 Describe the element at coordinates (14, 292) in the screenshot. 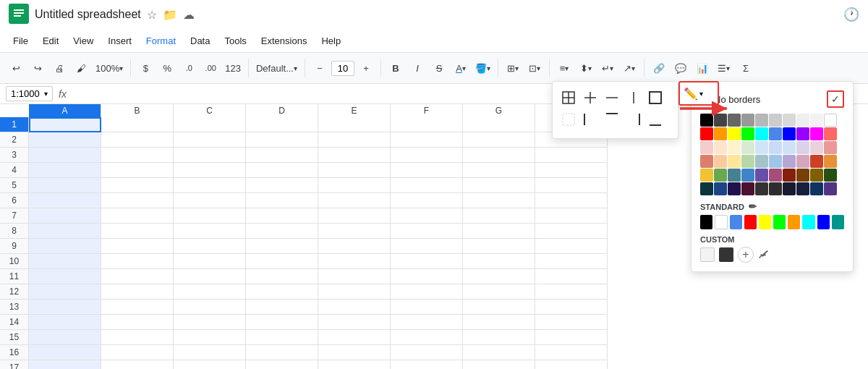

I see `row-header-12: 12` at that location.